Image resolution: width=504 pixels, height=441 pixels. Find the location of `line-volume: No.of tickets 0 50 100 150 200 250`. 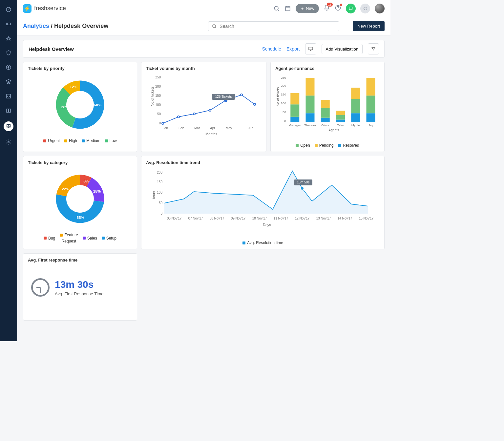

line-volume: No.of tickets 0 50 100 150 200 250 is located at coordinates (204, 105).